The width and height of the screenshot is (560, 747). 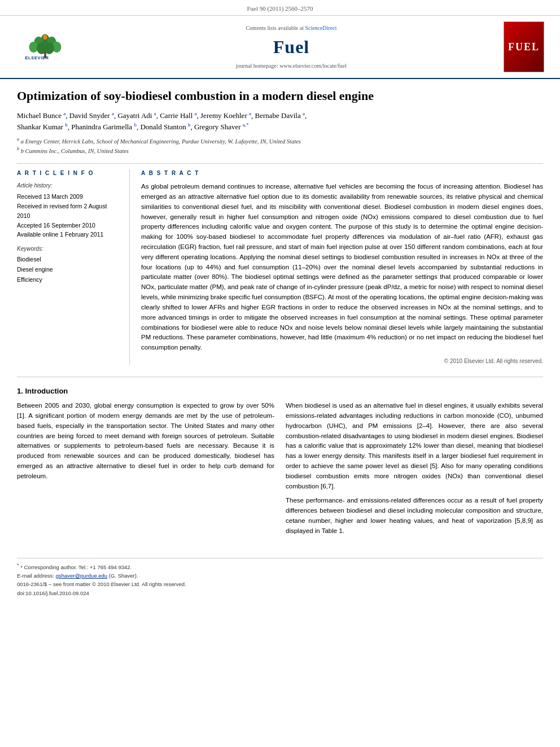 I want to click on accepted-date: Accepted 16 September 2010, so click(x=69, y=226).